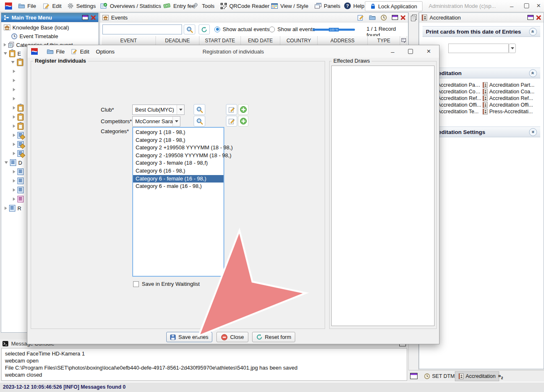 The height and width of the screenshot is (392, 544). What do you see at coordinates (179, 6) in the screenshot?
I see `menu-entry-fee: Entry fee` at bounding box center [179, 6].